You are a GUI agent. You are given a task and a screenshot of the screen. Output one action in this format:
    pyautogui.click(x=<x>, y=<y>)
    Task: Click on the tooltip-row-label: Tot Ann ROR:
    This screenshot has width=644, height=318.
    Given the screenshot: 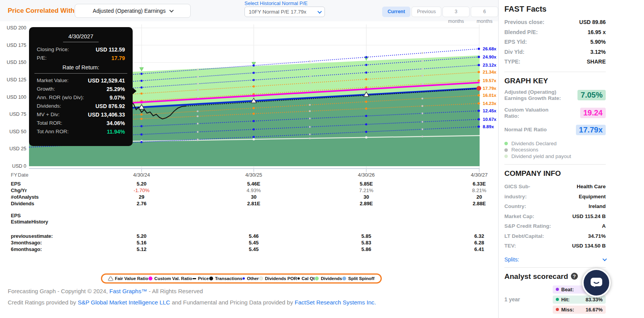 What is the action you would take?
    pyautogui.click(x=53, y=132)
    